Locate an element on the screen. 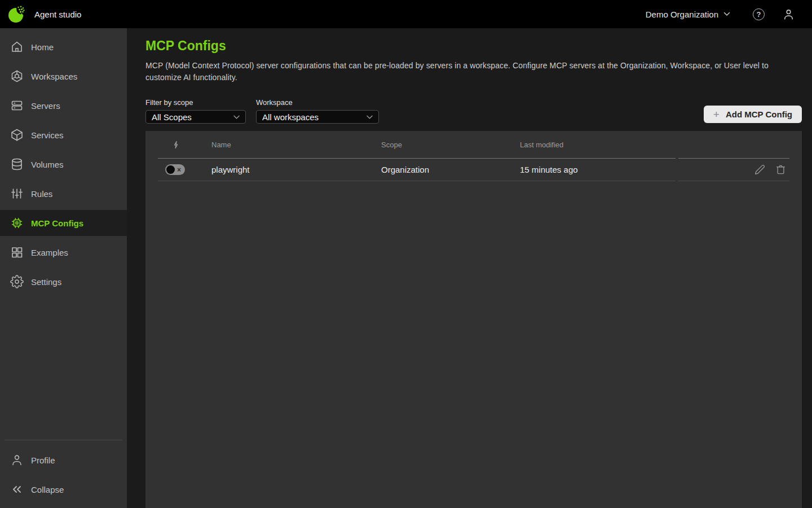 The image size is (812, 508). workspace-filter-select: All workspaces is located at coordinates (317, 117).